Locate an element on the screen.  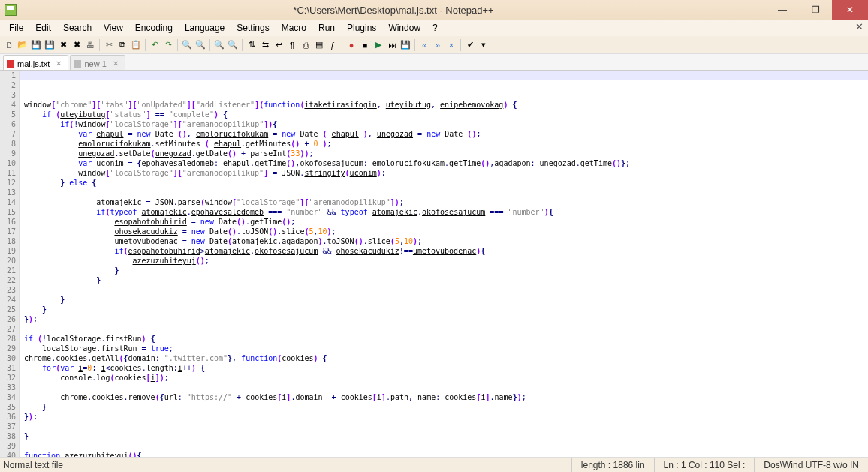
tab-new-1: new 1 ✕ is located at coordinates (98, 62).